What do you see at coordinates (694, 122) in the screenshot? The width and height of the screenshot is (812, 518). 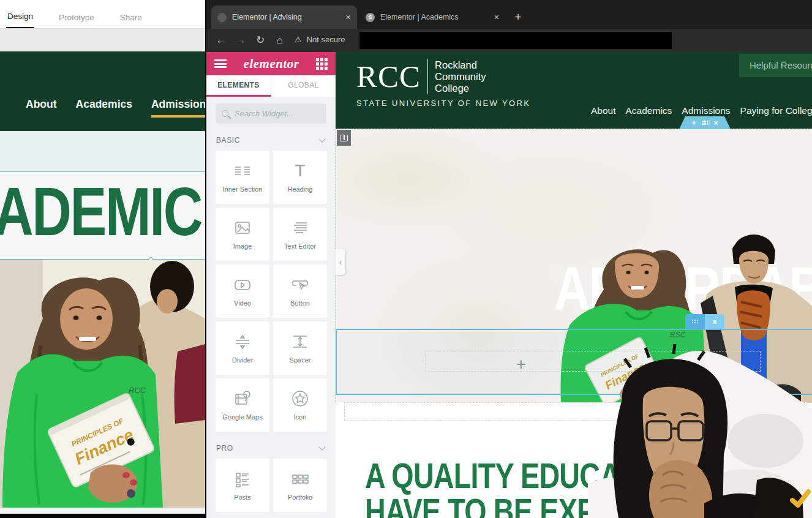 I see `add-section-icon: +` at bounding box center [694, 122].